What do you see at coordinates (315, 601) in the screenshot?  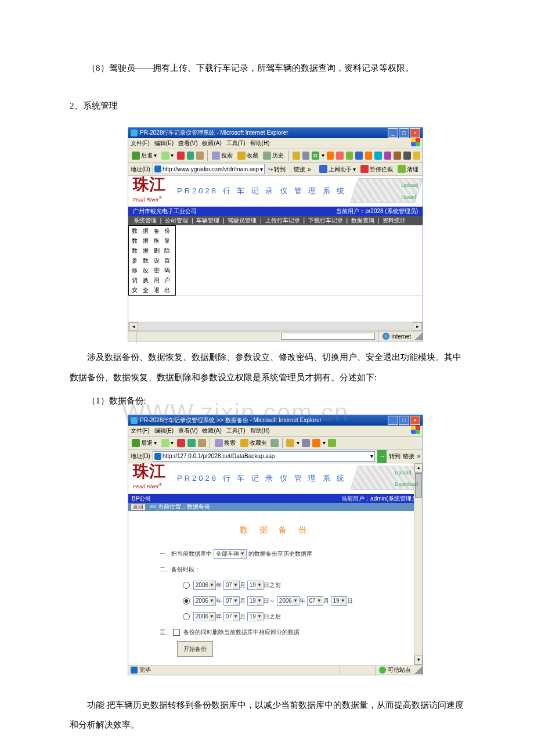 I see `month-select-2b: 07` at bounding box center [315, 601].